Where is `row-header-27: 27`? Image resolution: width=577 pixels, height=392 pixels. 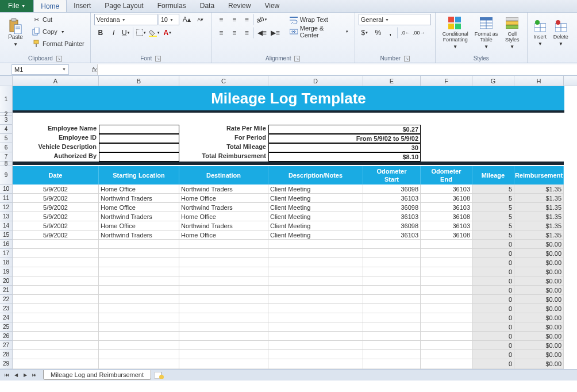
row-header-27: 27 is located at coordinates (6, 345).